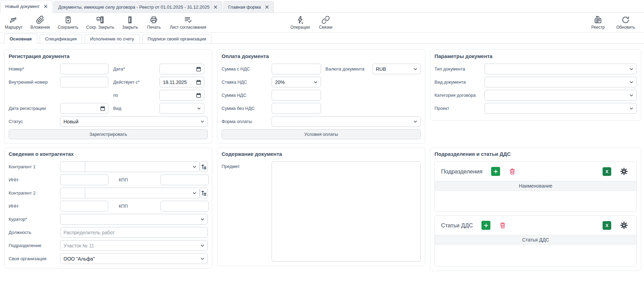 The width and height of the screenshot is (644, 283). I want to click on reg-date-input, so click(84, 109).